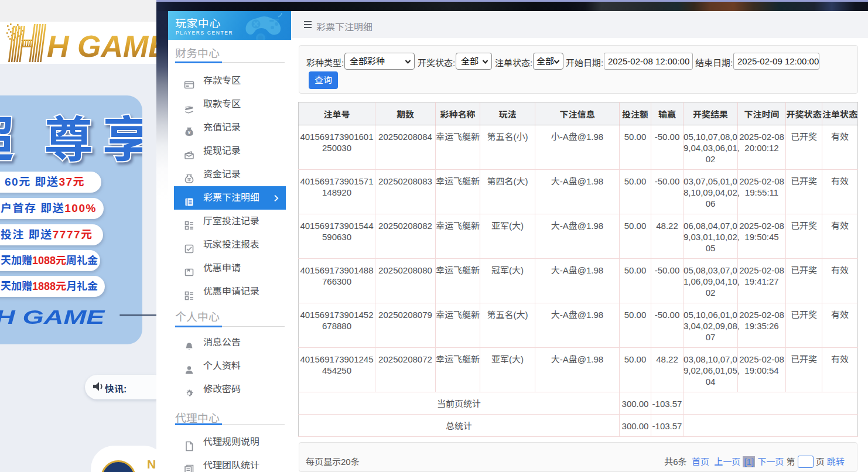  What do you see at coordinates (7, 139) in the screenshot?
I see `svg-text: 超` at bounding box center [7, 139].